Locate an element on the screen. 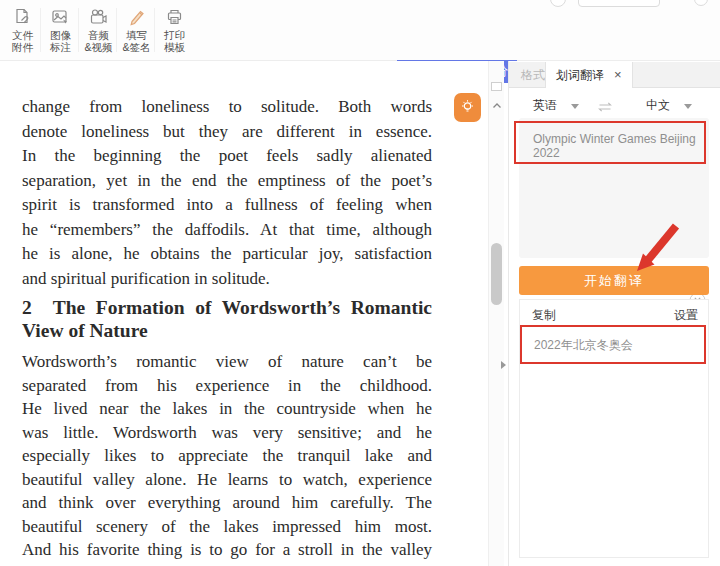  document-line: separated from his experience in the chi… is located at coordinates (227, 386).